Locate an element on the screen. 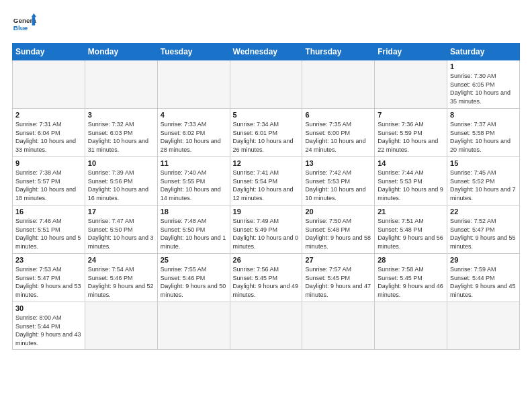 Image resolution: width=532 pixels, height=411 pixels. day-number: 23 is located at coordinates (48, 260).